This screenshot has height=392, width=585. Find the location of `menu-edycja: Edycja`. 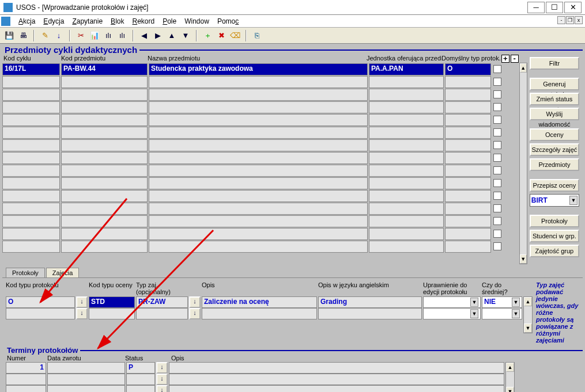

menu-edycja: Edycja is located at coordinates (54, 21).